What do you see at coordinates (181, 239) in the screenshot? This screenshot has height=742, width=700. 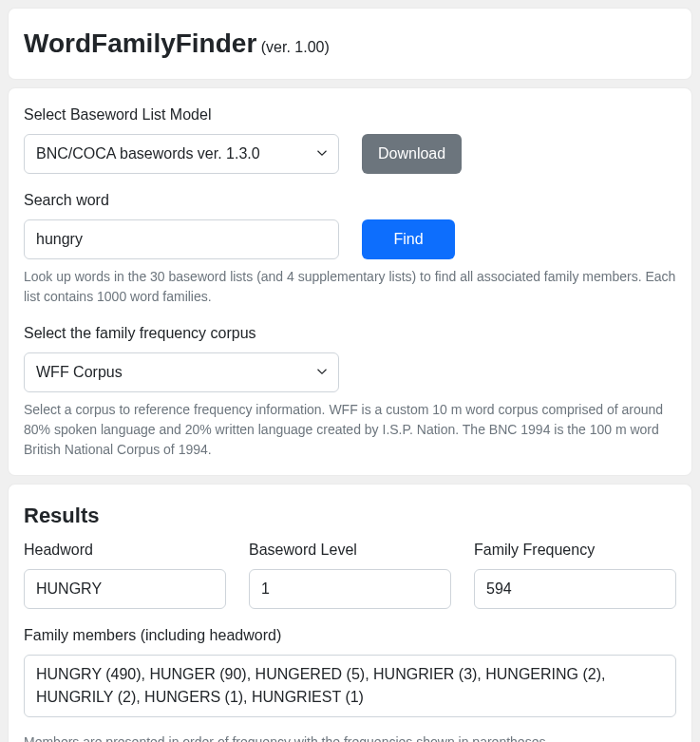 I see `search-input` at bounding box center [181, 239].